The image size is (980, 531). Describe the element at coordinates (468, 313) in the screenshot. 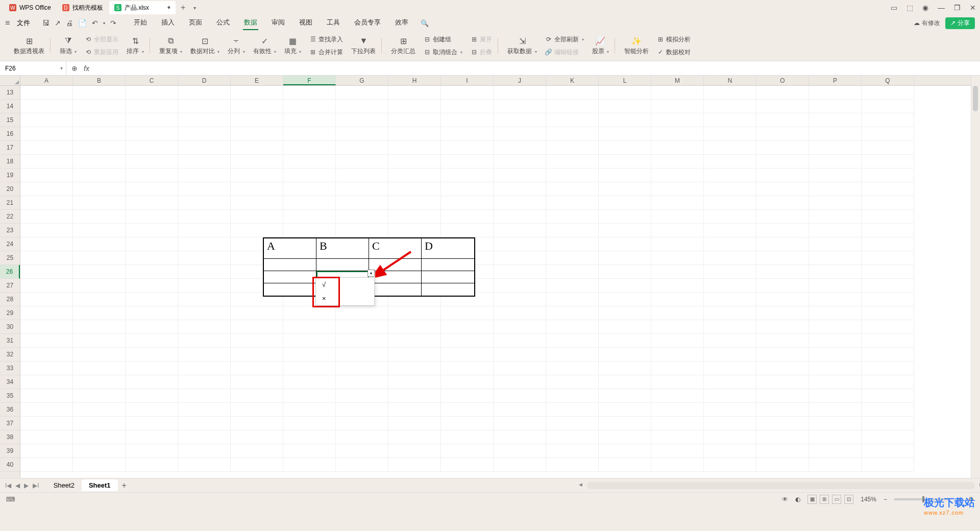

I see `cell-I29` at that location.